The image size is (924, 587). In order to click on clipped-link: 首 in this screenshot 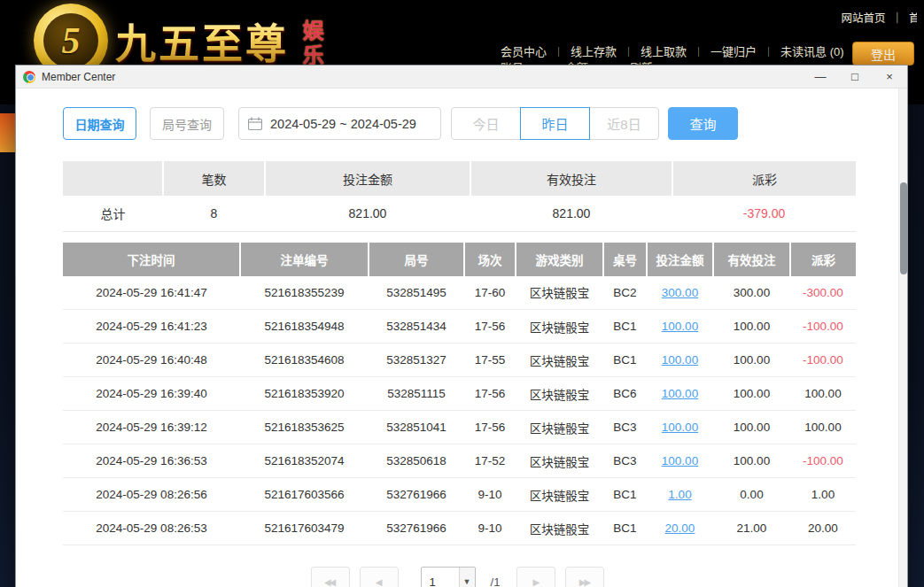, I will do `click(912, 18)`.